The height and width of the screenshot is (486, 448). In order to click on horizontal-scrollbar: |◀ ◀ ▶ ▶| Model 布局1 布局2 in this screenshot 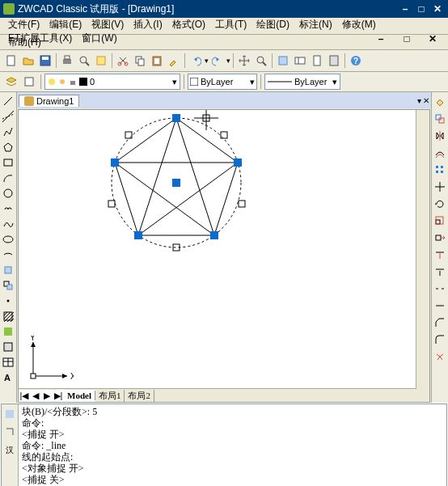, I will do `click(218, 395)`.